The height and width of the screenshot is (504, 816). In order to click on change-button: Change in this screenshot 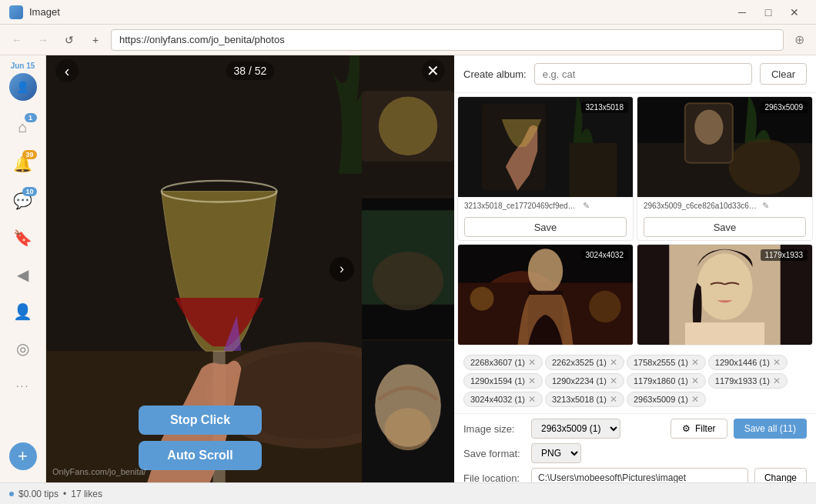, I will do `click(781, 476)`.